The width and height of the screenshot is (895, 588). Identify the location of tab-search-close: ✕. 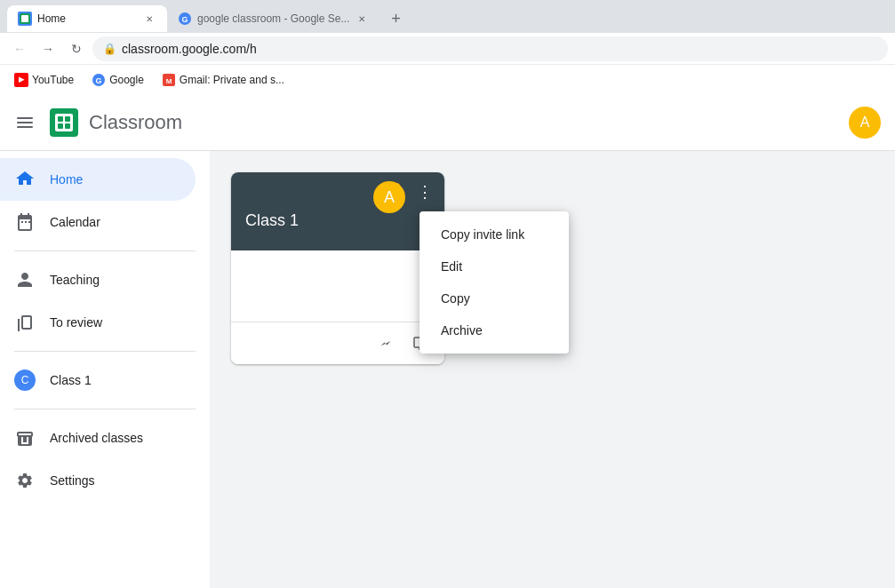
(362, 19).